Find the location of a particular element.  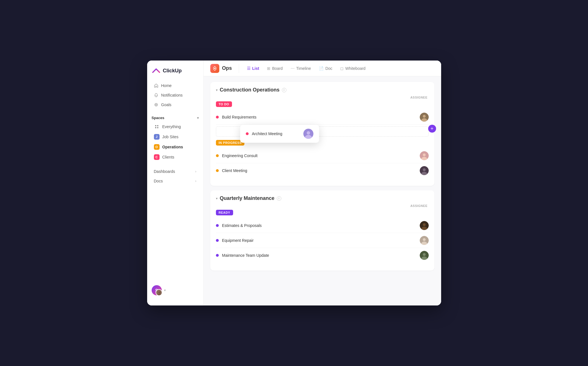

bell-icon is located at coordinates (156, 95).